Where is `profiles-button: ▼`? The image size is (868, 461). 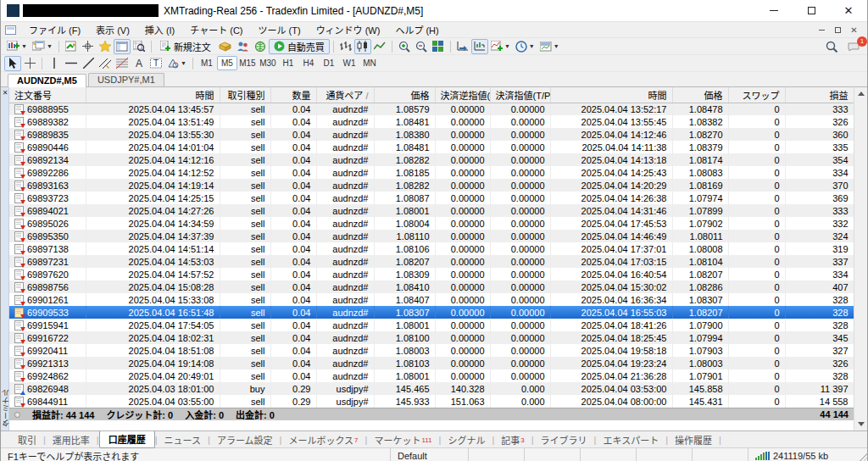 profiles-button: ▼ is located at coordinates (42, 47).